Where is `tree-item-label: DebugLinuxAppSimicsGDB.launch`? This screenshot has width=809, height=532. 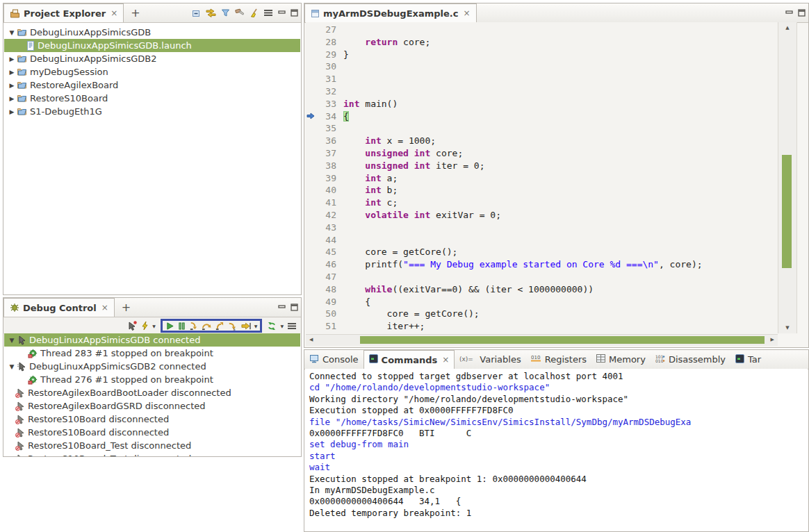
tree-item-label: DebugLinuxAppSimicsGDB.launch is located at coordinates (115, 46).